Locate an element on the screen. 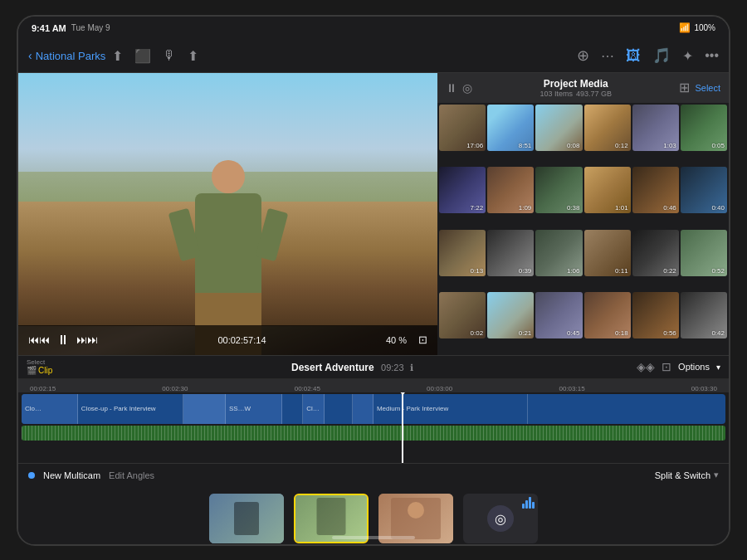  media-title-section: Project Media 103 Items 493.77 GB is located at coordinates (576, 88).